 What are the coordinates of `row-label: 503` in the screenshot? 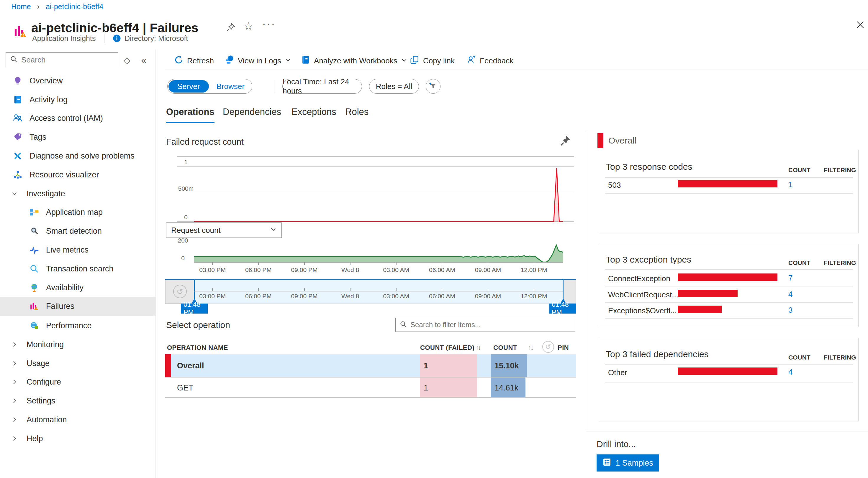 It's located at (615, 185).